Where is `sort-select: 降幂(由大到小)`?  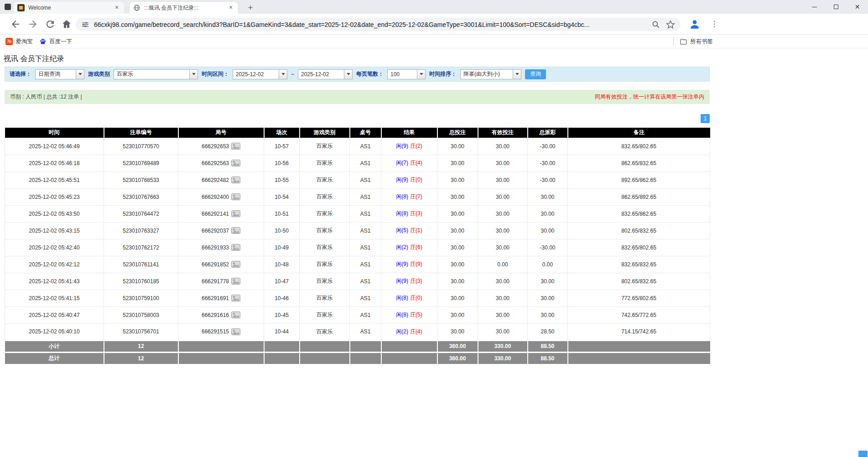
sort-select: 降幂(由大到小) is located at coordinates (491, 74).